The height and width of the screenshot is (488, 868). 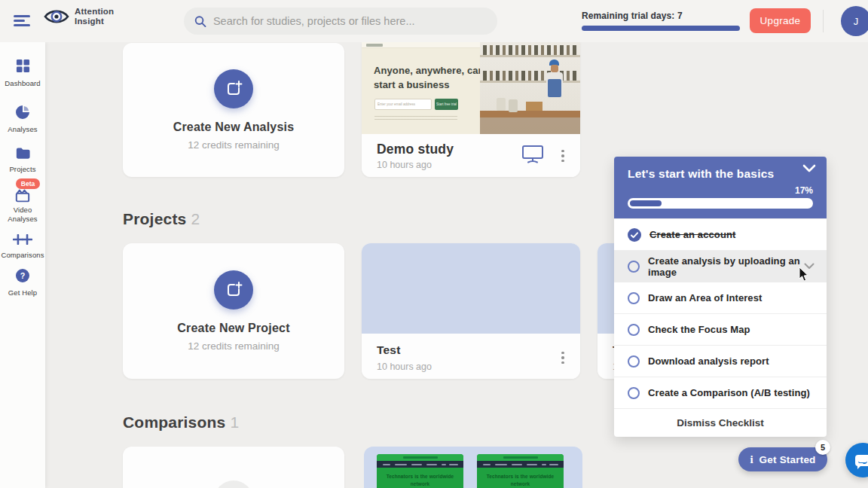 I want to click on trial-progress-bar, so click(x=661, y=29).